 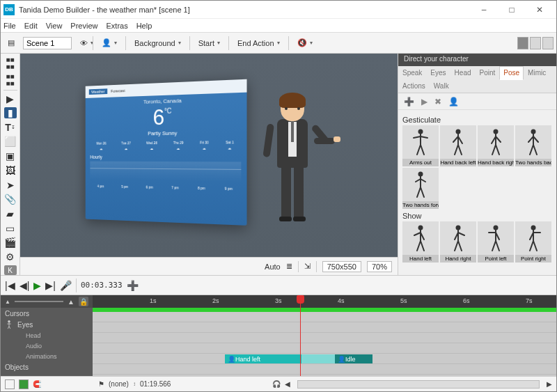 What do you see at coordinates (25, 285) in the screenshot?
I see `prev-frame-button: ◀|` at bounding box center [25, 285].